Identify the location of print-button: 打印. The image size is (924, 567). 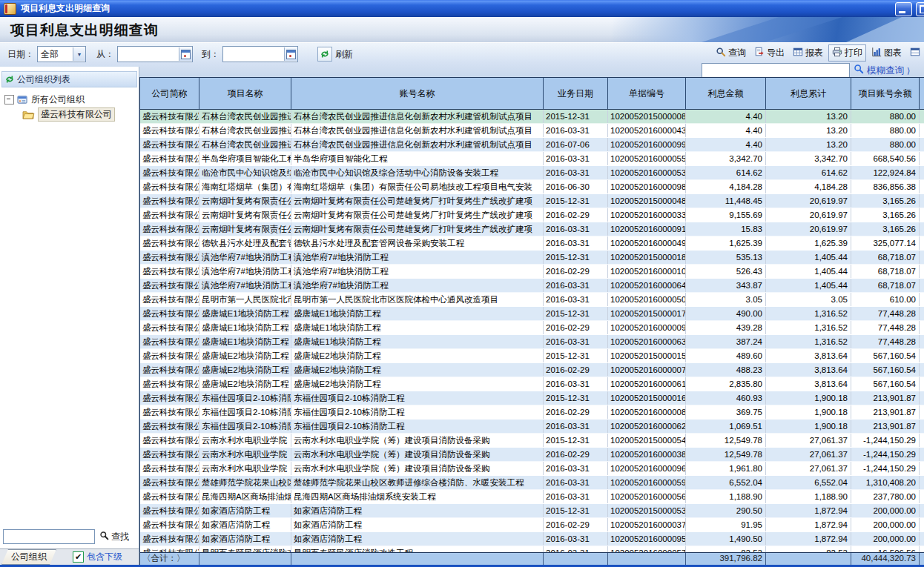
(847, 53).